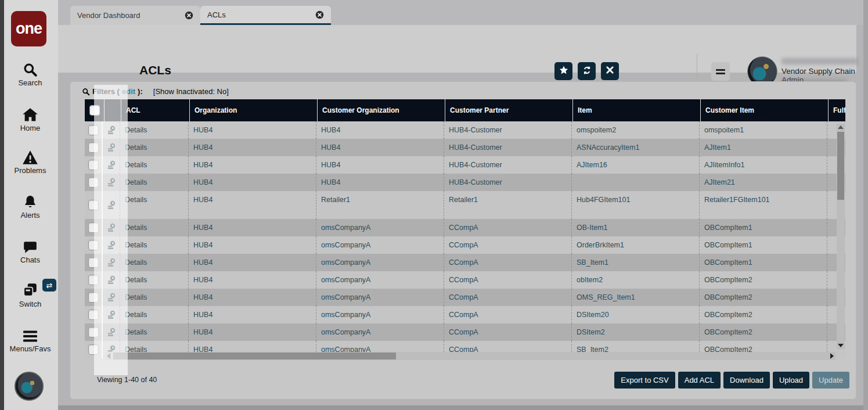 This screenshot has height=410, width=868. Describe the element at coordinates (841, 346) in the screenshot. I see `scroll-down-arrow` at that location.